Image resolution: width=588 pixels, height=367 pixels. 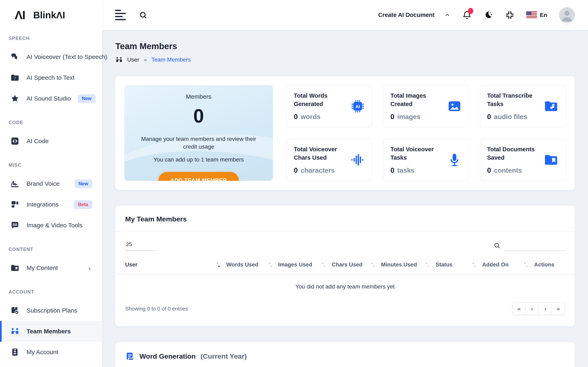 What do you see at coordinates (519, 309) in the screenshot?
I see `pagination-first-button: «` at bounding box center [519, 309].